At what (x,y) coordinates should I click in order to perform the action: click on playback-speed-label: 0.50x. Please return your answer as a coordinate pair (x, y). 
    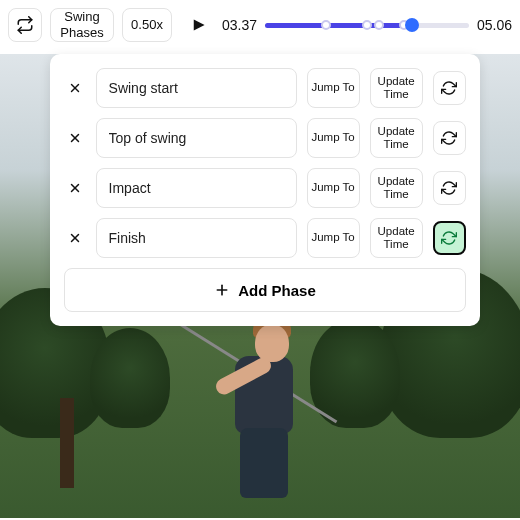
    Looking at the image, I should click on (147, 25).